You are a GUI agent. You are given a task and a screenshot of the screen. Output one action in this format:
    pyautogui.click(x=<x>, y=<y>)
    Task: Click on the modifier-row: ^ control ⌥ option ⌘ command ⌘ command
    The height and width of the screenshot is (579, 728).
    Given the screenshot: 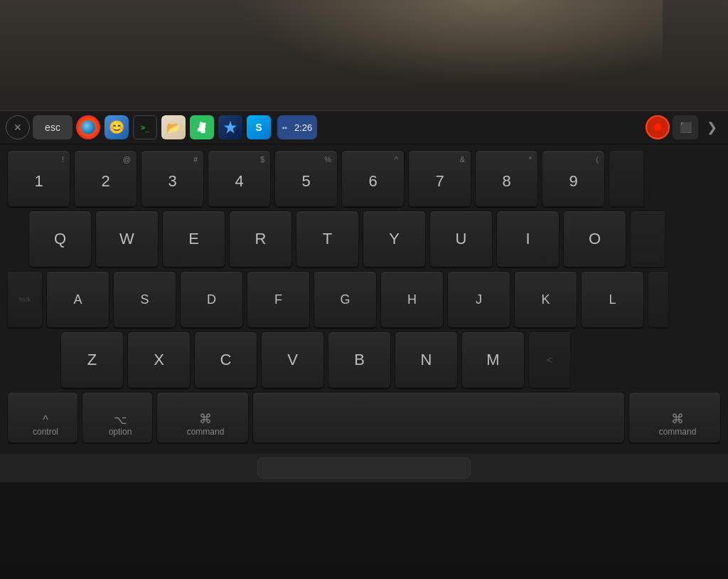 What is the action you would take?
    pyautogui.click(x=364, y=418)
    